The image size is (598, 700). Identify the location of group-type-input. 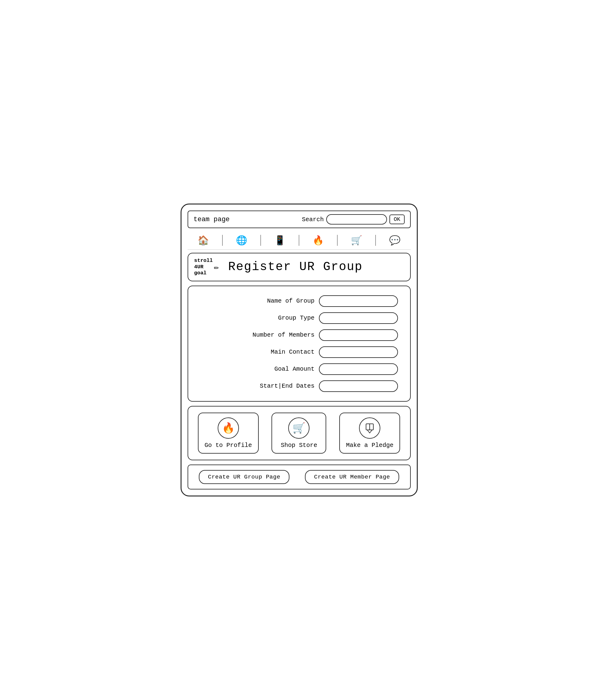
(358, 318).